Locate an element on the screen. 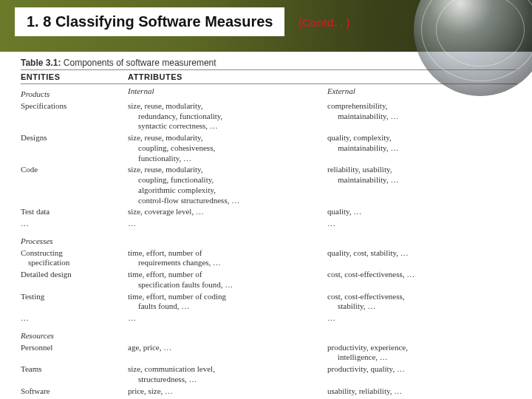  caption-label: Table 3.1: is located at coordinates (41, 63).